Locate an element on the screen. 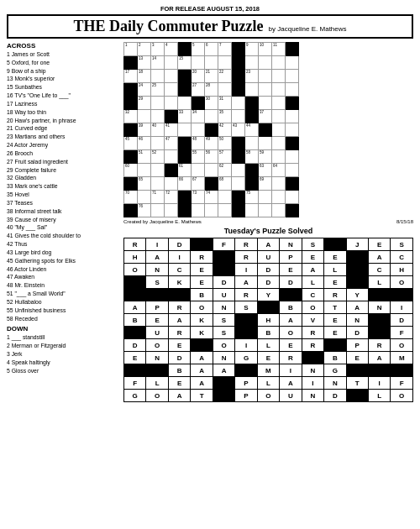 The image size is (420, 529). grid-cell: 32 is located at coordinates (131, 117).